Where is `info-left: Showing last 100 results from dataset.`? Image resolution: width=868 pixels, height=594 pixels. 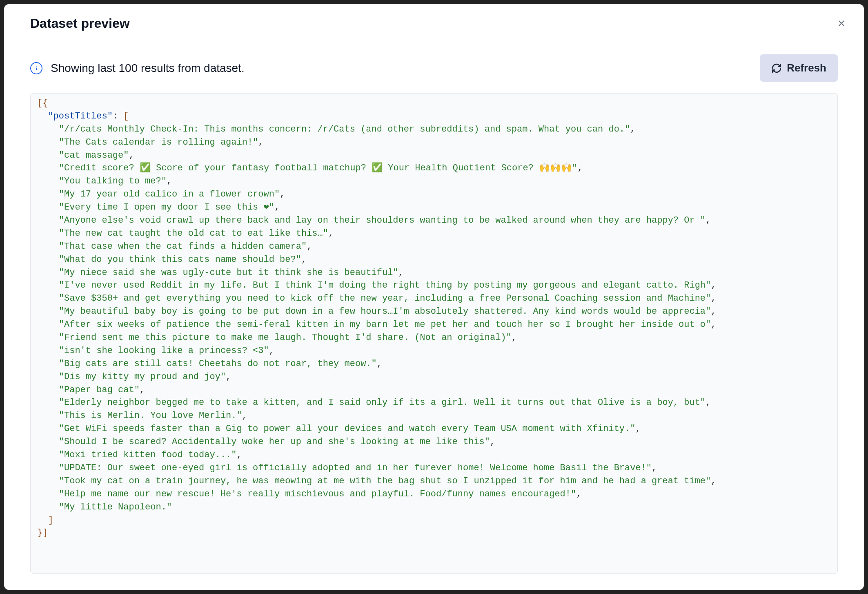 info-left: Showing last 100 results from dataset. is located at coordinates (137, 68).